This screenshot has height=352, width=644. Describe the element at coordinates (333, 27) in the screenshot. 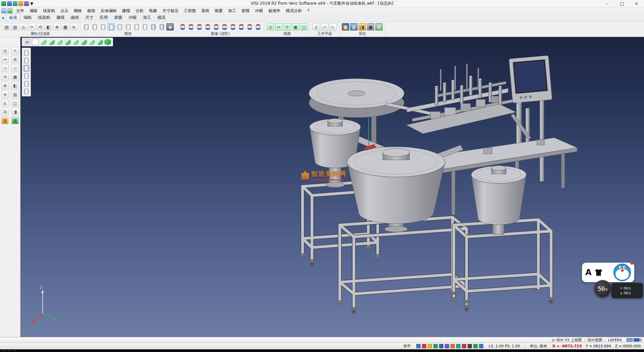

I see `toolbar-icon: ∟` at that location.